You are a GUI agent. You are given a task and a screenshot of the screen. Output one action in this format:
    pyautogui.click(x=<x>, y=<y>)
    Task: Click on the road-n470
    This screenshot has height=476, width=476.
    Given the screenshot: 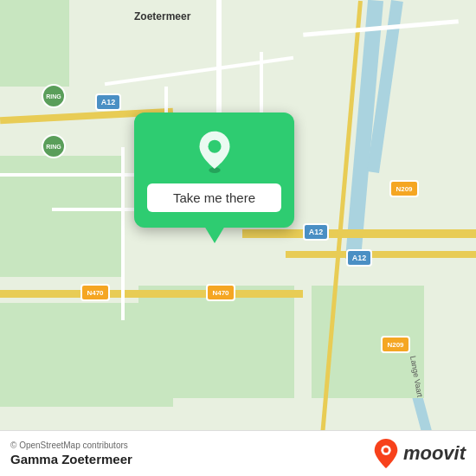 What is the action you would take?
    pyautogui.click(x=151, y=294)
    